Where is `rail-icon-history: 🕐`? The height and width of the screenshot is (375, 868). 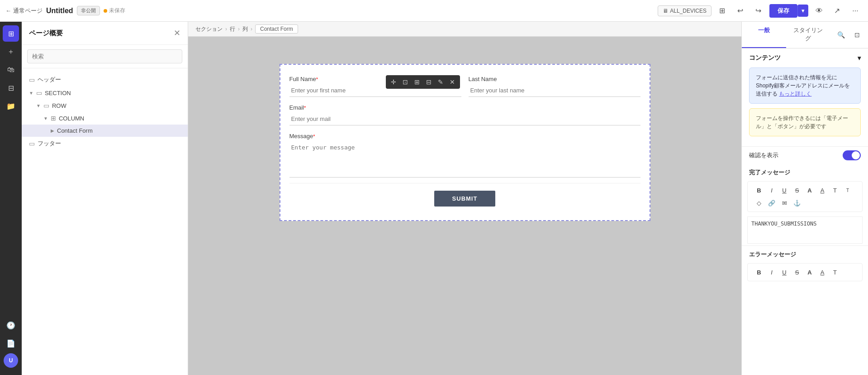
rail-icon-history: 🕐 is located at coordinates (11, 325).